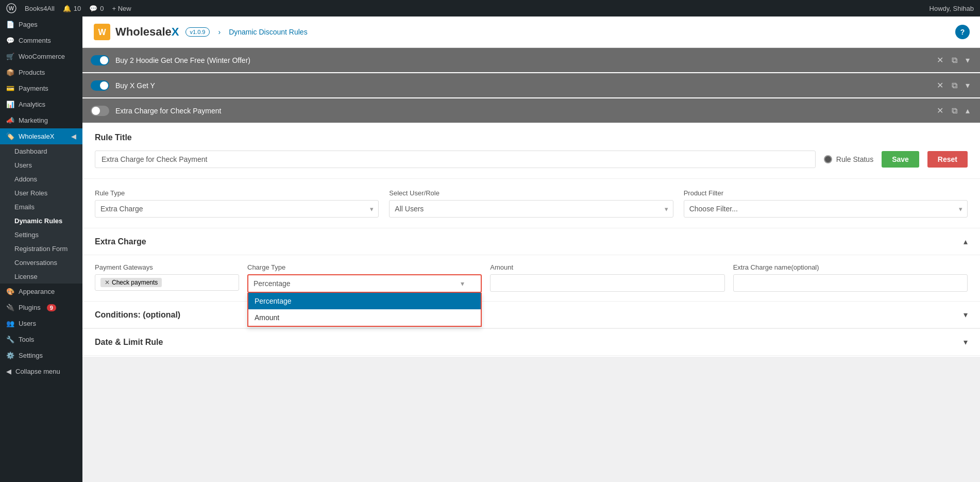 The width and height of the screenshot is (980, 482). What do you see at coordinates (10, 339) in the screenshot?
I see `tools-icon: 🔧` at bounding box center [10, 339].